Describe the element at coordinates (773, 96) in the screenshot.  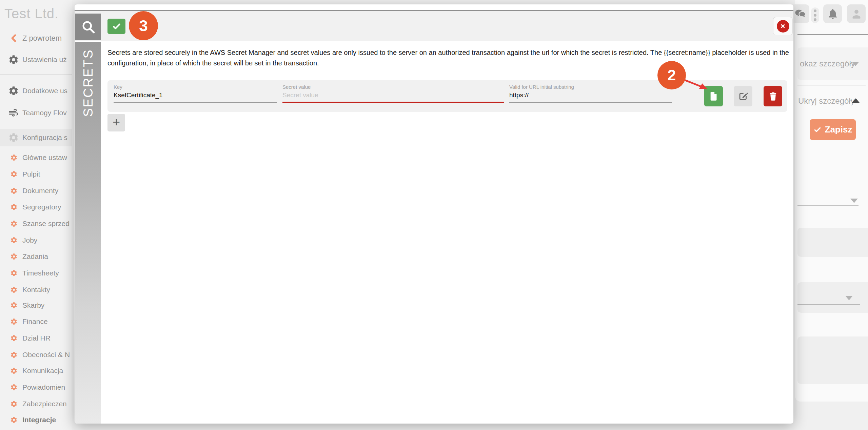
I see `trash-icon` at that location.